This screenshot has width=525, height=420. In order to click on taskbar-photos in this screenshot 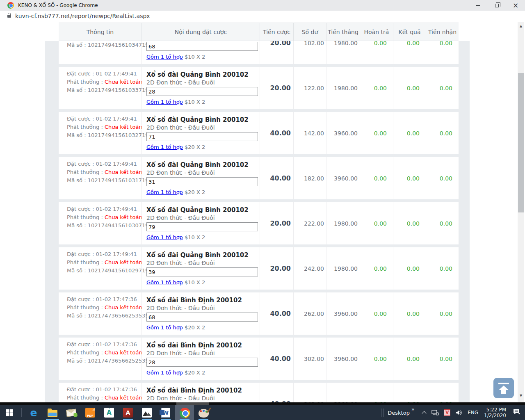, I will do `click(147, 413)`.